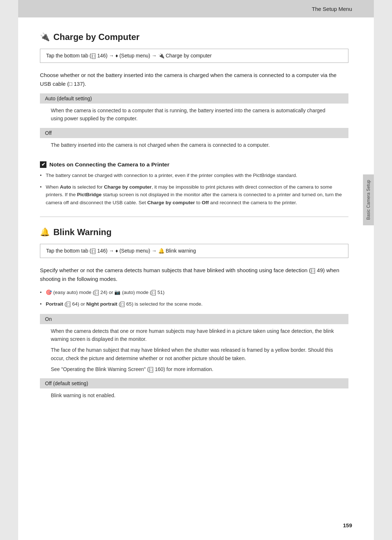 The width and height of the screenshot is (392, 540). What do you see at coordinates (194, 251) in the screenshot?
I see `section2-nav-box: Tap the bottom tab (□ 146) → ♦ (Setup me…` at bounding box center [194, 251].